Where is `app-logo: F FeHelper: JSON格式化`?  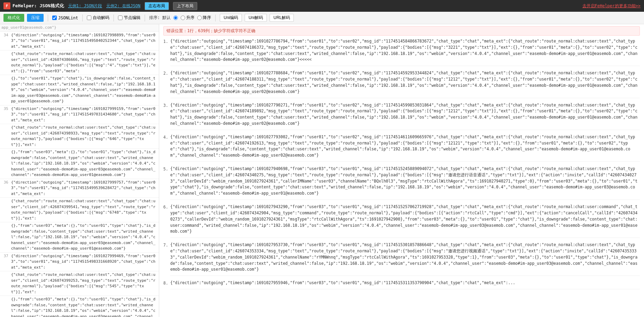 app-logo: F FeHelper: JSON格式化 is located at coordinates (34, 6).